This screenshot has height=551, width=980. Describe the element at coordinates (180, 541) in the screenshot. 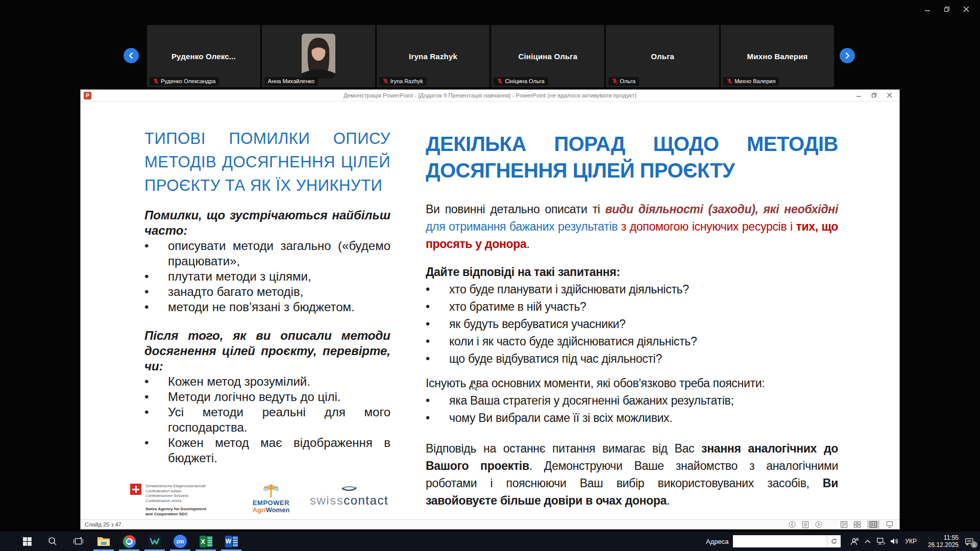

I see `zoom-app-button: zm` at that location.